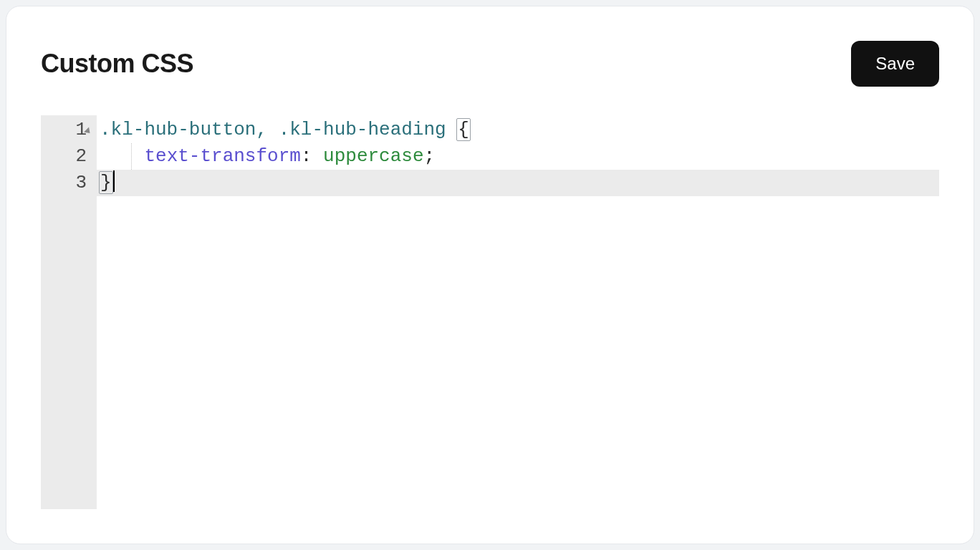  Describe the element at coordinates (81, 156) in the screenshot. I see `line-number: 2` at that location.